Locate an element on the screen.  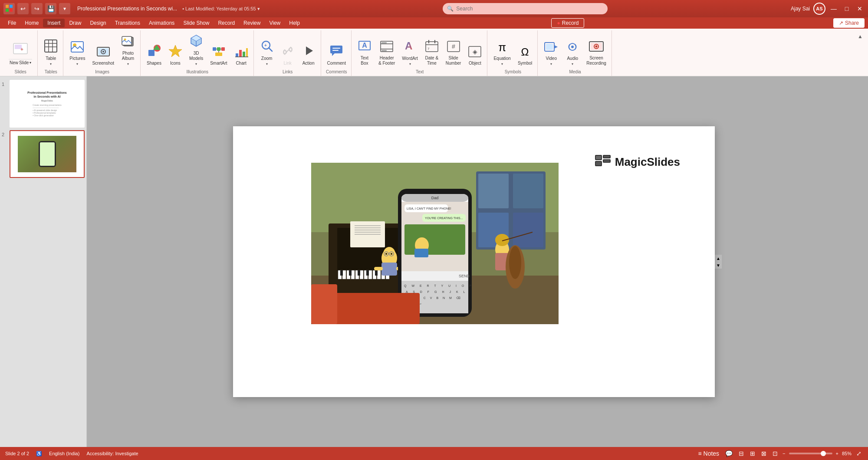
action-button: Action is located at coordinates (309, 53).